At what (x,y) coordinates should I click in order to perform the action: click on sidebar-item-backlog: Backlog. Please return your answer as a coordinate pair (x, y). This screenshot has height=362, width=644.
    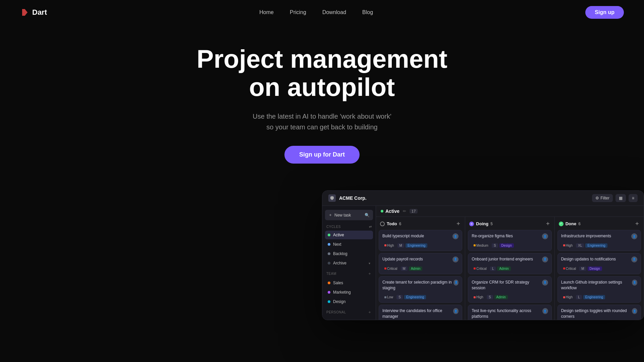
    Looking at the image, I should click on (349, 254).